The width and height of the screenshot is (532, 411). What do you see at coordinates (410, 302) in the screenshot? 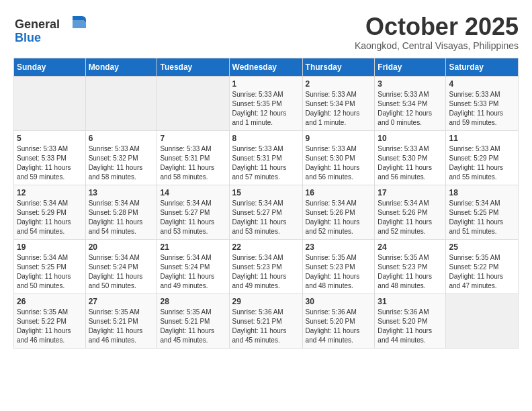
I see `day-number: 31` at bounding box center [410, 302].